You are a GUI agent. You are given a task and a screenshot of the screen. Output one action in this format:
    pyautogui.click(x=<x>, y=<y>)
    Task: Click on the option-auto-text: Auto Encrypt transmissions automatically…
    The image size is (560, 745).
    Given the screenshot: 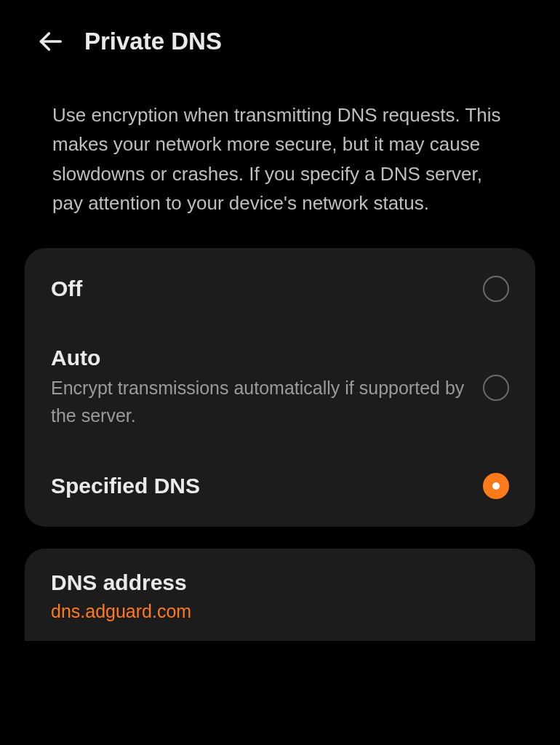 What is the action you would take?
    pyautogui.click(x=267, y=387)
    